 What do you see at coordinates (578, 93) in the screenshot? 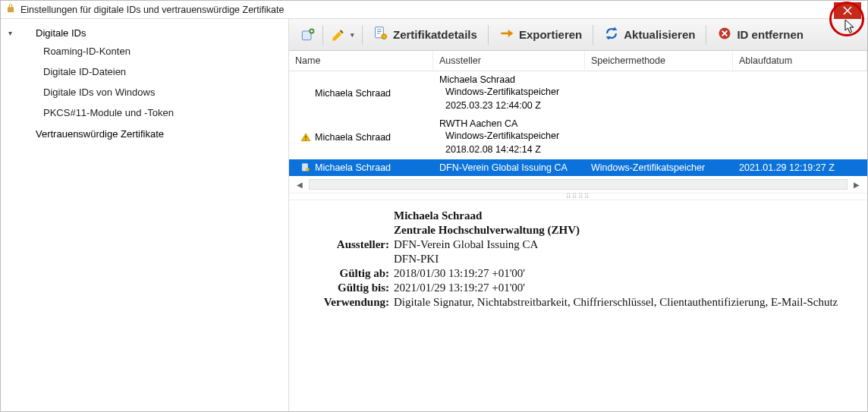
I see `table-row: Michaela Schraad Michaela Schraad Window…` at bounding box center [578, 93].